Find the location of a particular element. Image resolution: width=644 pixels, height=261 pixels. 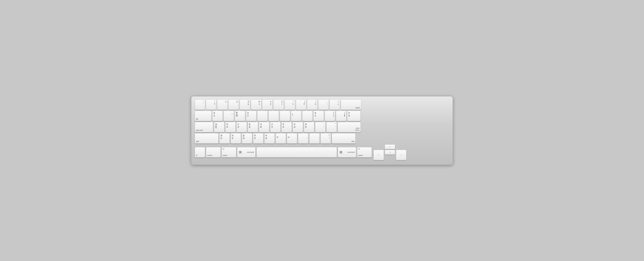

key-g: ਘ ਗ is located at coordinates (264, 127).